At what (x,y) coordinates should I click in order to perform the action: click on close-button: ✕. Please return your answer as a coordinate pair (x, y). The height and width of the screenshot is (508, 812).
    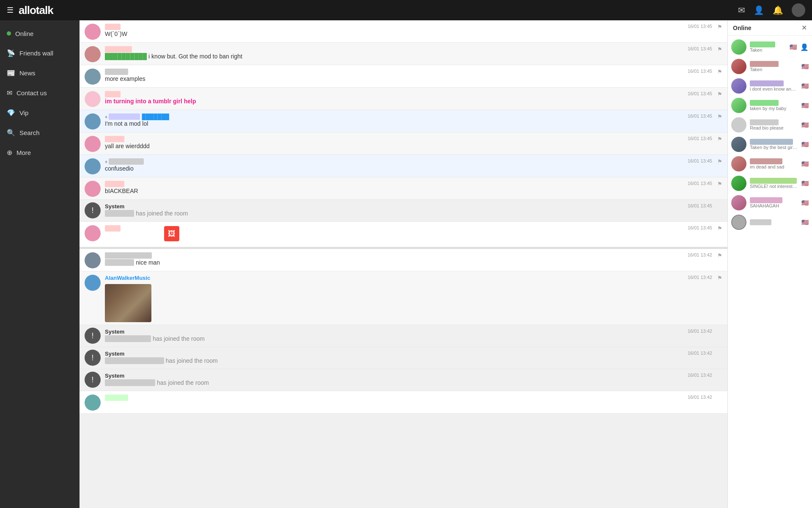
    Looking at the image, I should click on (804, 28).